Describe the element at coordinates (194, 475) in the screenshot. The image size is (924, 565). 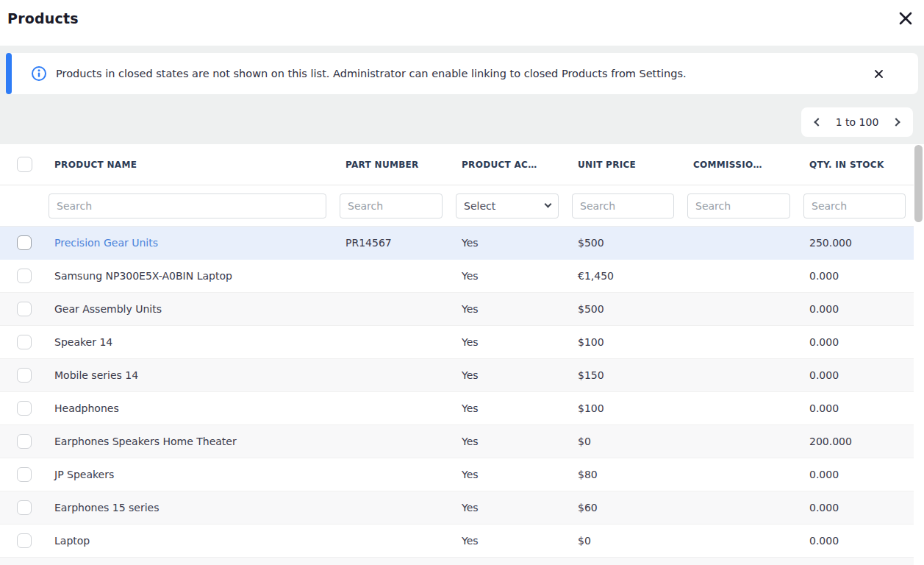
I see `product-name-cell: JP Speakers` at that location.